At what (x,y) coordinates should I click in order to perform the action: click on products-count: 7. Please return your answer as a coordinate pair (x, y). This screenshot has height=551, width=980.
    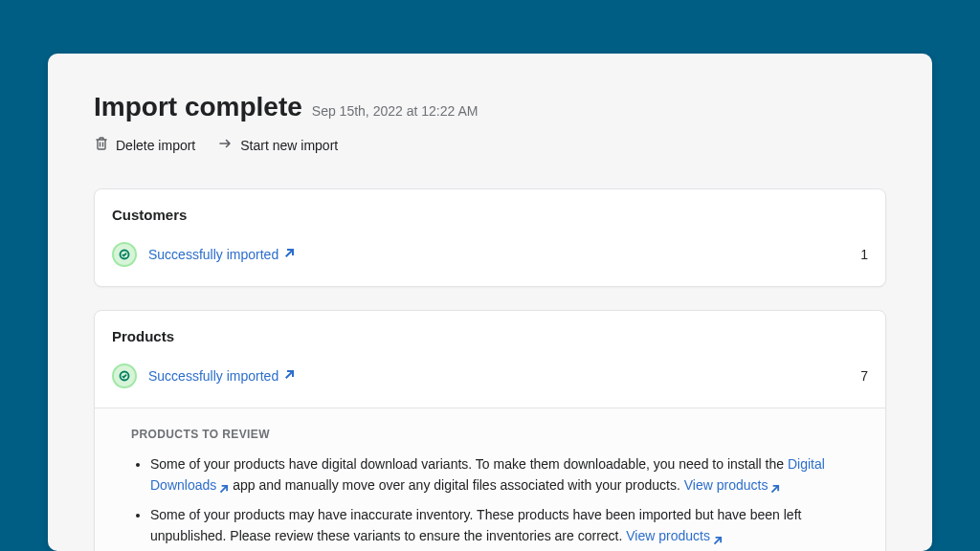
    Looking at the image, I should click on (864, 376).